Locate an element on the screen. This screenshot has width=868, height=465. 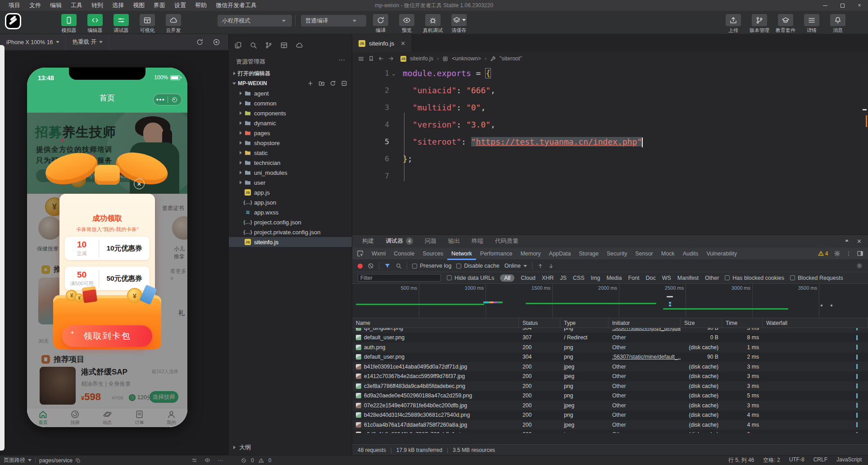
tree-item-uni_modules: uni_modules is located at coordinates (290, 173).